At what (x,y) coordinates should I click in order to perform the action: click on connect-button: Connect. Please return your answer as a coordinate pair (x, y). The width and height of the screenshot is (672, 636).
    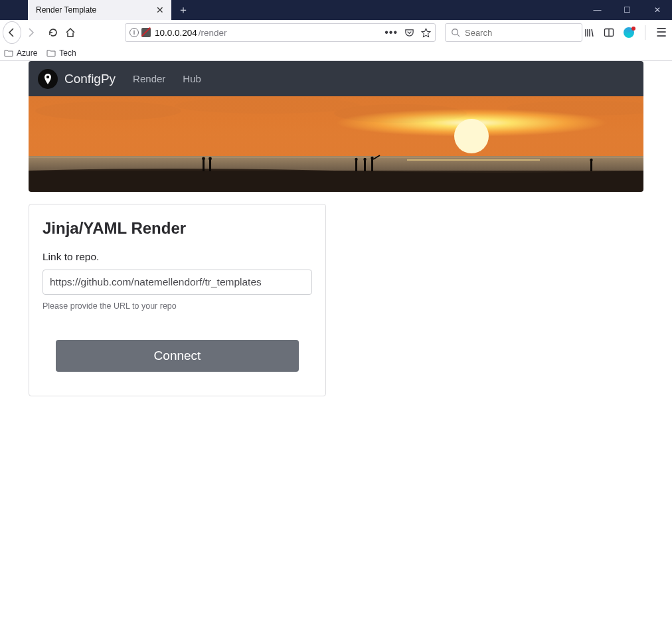
    Looking at the image, I should click on (177, 356).